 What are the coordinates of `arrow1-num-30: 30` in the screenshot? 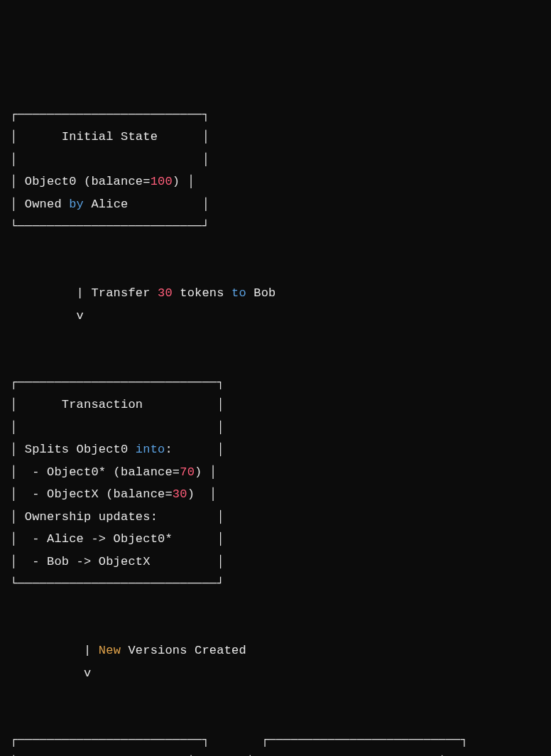 It's located at (165, 293).